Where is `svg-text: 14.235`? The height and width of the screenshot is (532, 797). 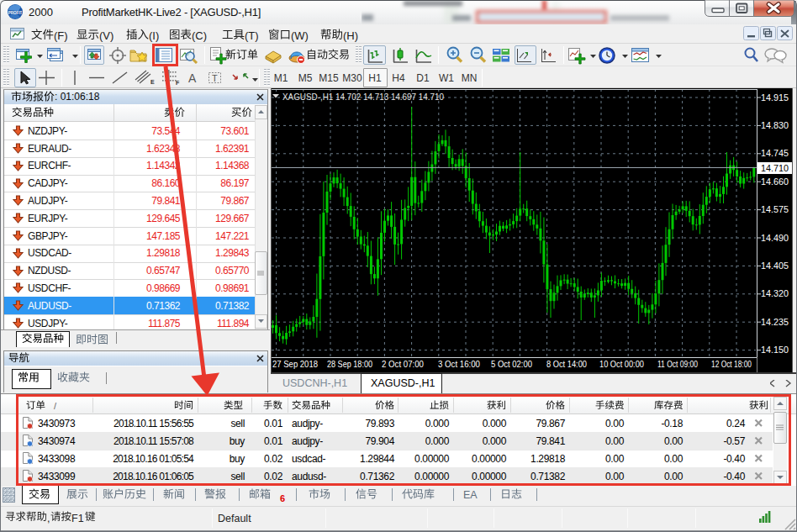 svg-text: 14.235 is located at coordinates (775, 322).